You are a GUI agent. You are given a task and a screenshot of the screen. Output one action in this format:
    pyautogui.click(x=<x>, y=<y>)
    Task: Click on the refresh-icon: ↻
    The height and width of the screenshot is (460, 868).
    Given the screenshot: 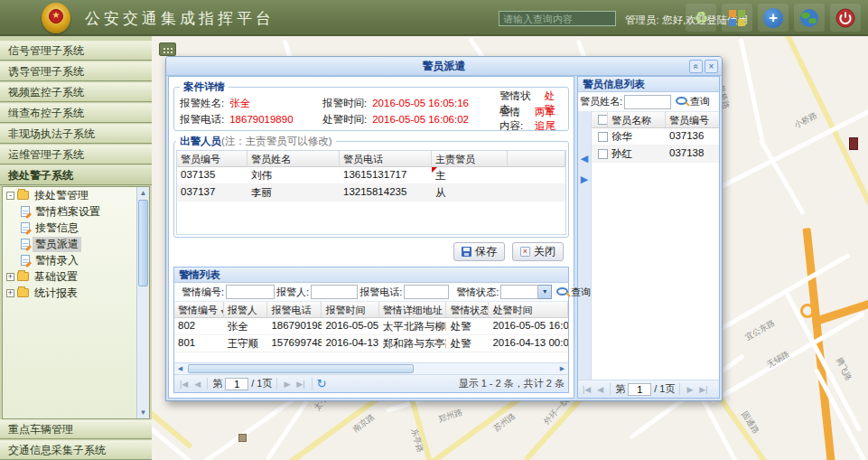 What is the action you would take?
    pyautogui.click(x=322, y=383)
    